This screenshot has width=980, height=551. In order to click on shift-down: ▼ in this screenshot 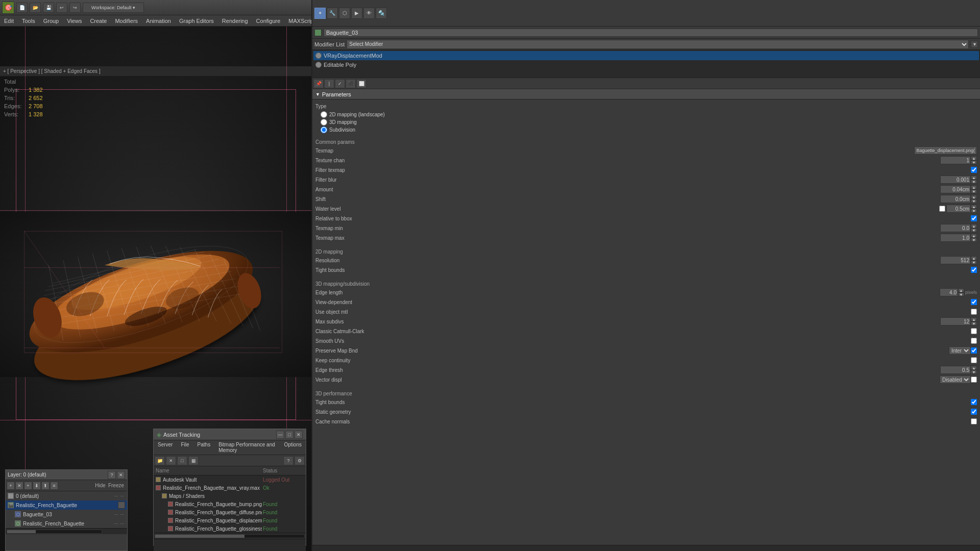, I will do `click(974, 201)`.